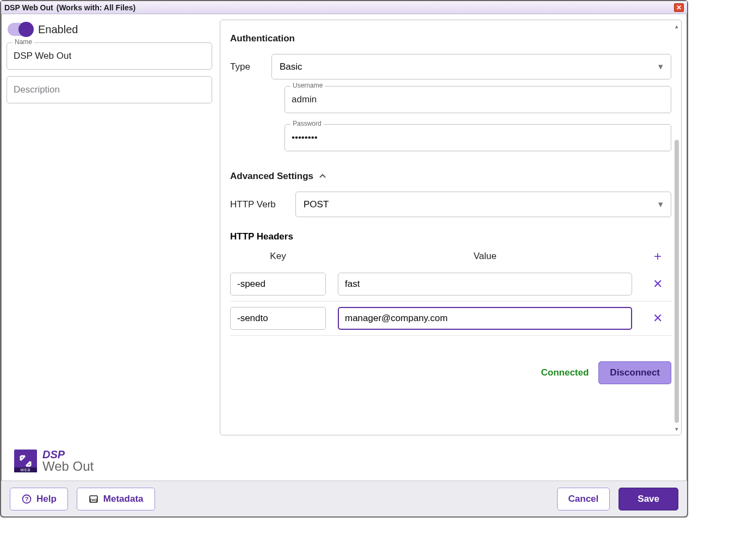 The height and width of the screenshot is (560, 748). I want to click on name-field: Name, so click(109, 56).